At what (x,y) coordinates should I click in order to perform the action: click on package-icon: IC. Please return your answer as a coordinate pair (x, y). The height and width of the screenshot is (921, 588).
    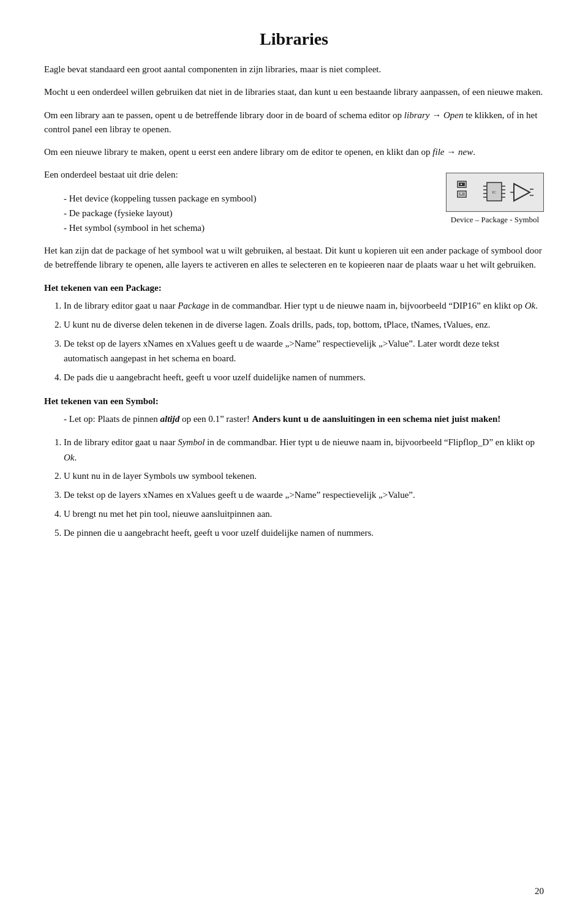
    Looking at the image, I should click on (494, 192).